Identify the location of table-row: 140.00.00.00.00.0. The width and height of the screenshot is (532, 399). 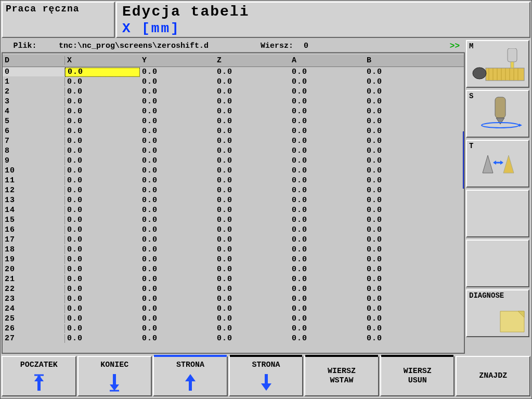
(233, 210).